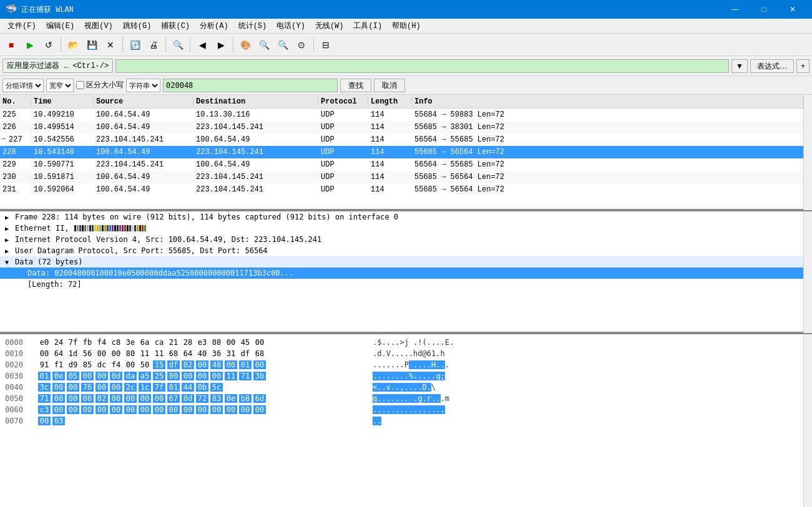 Image resolution: width=812 pixels, height=507 pixels. I want to click on search-string-select: 字符串, so click(144, 85).